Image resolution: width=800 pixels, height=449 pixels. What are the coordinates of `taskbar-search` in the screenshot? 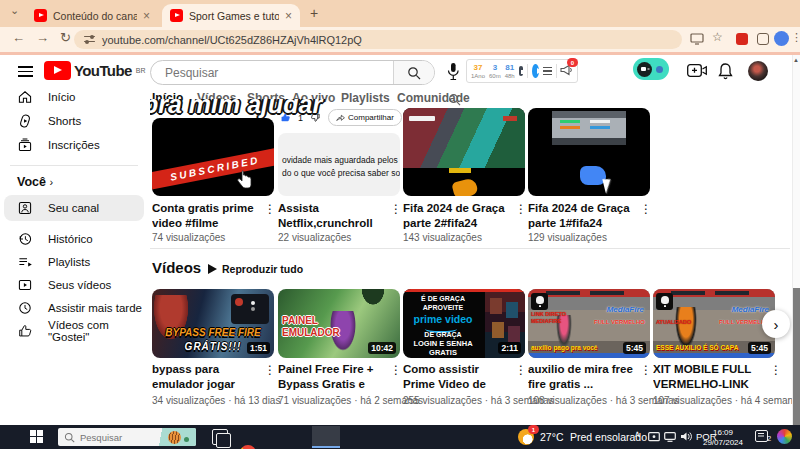 It's located at (127, 437).